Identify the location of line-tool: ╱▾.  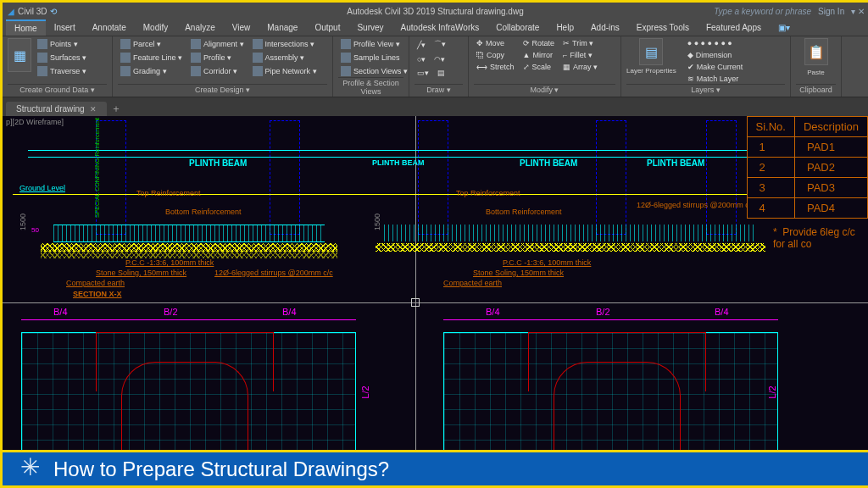
(421, 44).